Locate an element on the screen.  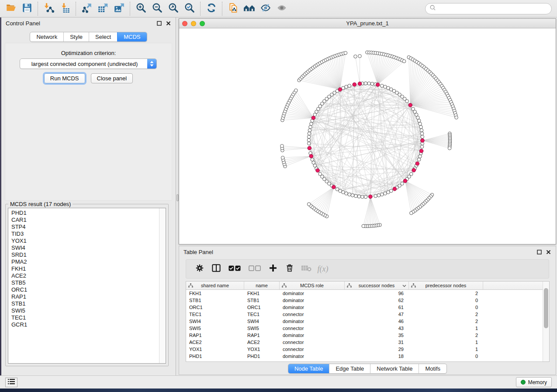
result-list-scrollbar is located at coordinates (163, 285).